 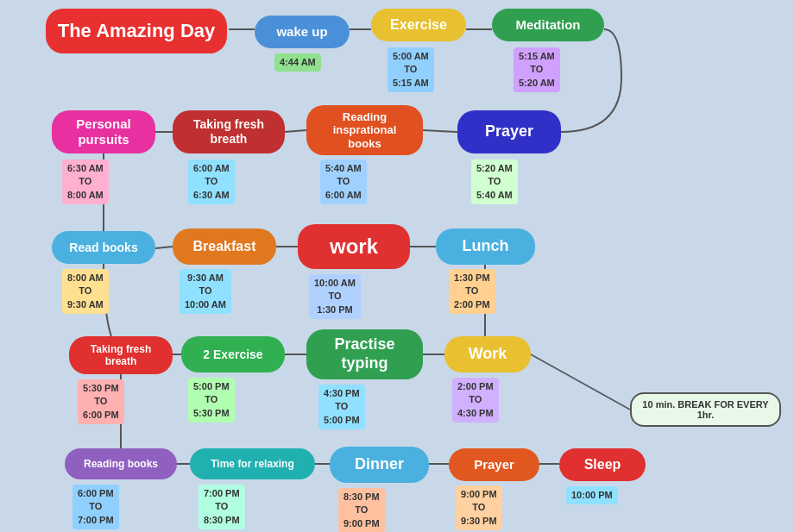 What do you see at coordinates (706, 410) in the screenshot?
I see `break-box: 10 min. BREAK FOR EVERY 1hr.` at bounding box center [706, 410].